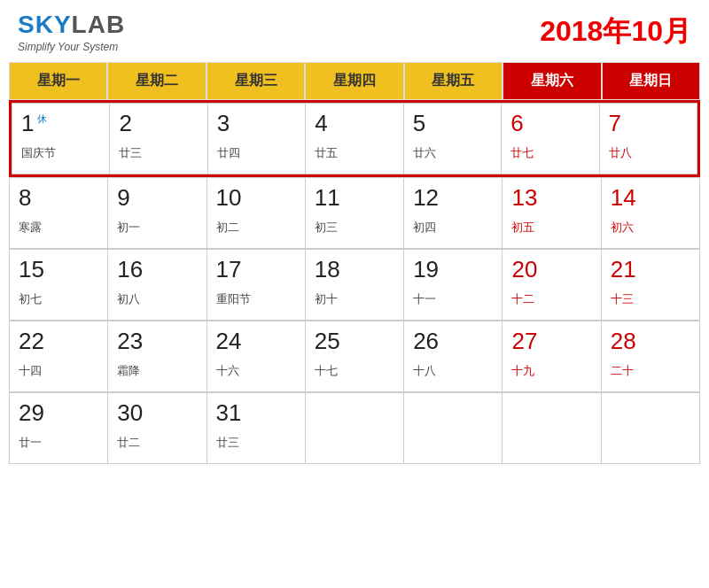 This screenshot has width=709, height=588. Describe the element at coordinates (71, 32) in the screenshot. I see `logo: SKYLAB Simplify Your System` at that location.